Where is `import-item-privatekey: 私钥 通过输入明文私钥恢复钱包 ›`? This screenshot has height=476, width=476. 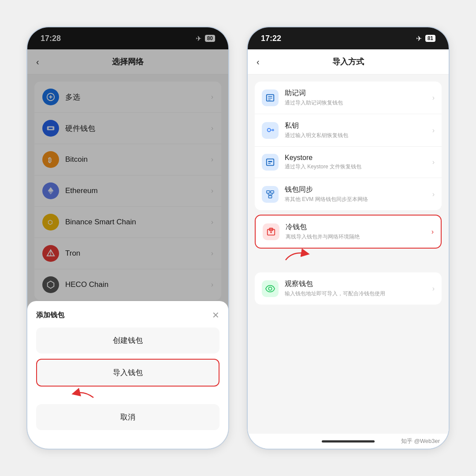 import-item-privatekey: 私钥 通过输入明文私钥恢复钱包 › is located at coordinates (348, 130).